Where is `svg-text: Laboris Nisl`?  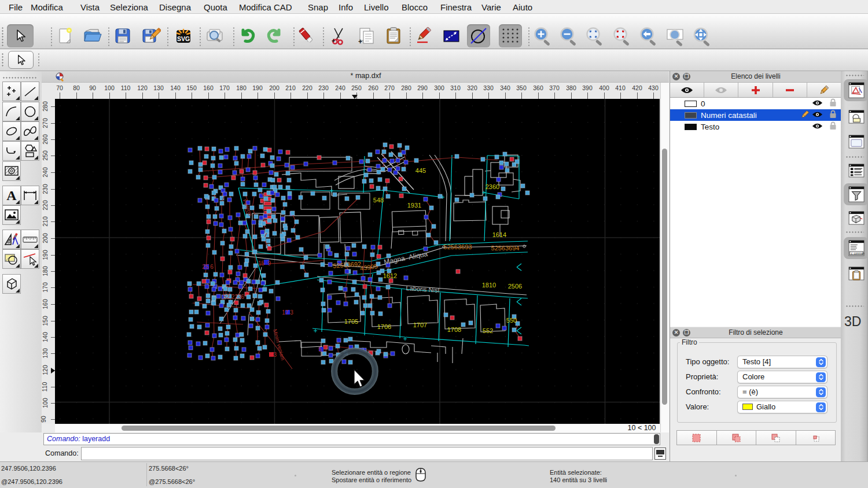
svg-text: Laboris Nisl is located at coordinates (422, 289).